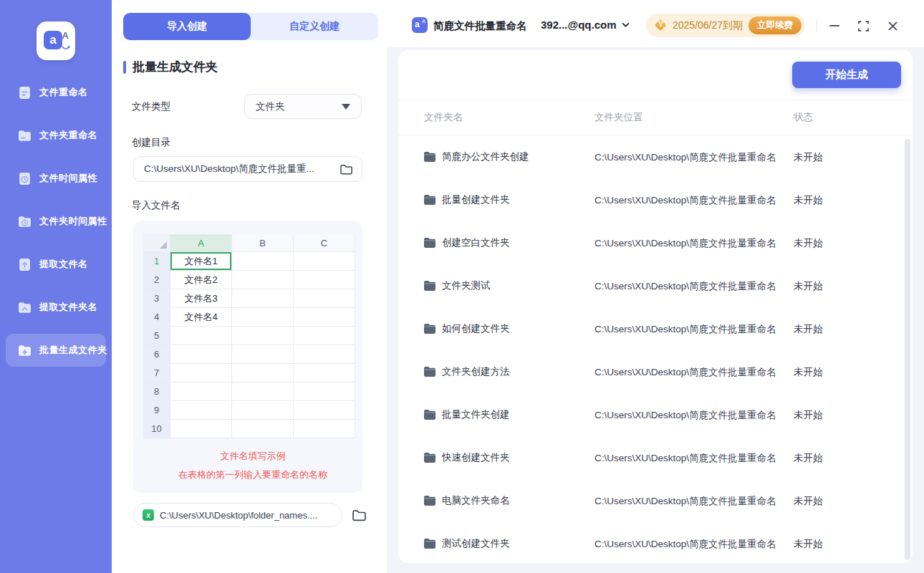 Image resolution: width=924 pixels, height=573 pixels. Describe the element at coordinates (324, 244) in the screenshot. I see `sheet-col-header-C: C` at that location.